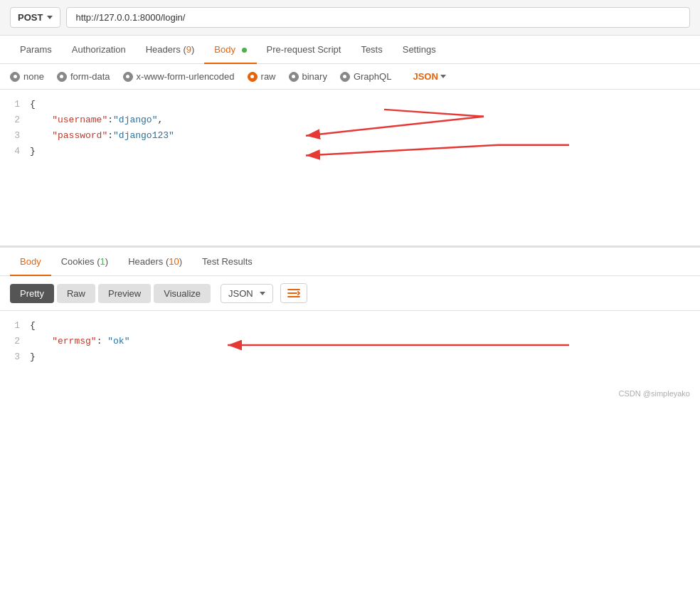 The image size is (700, 592). Describe the element at coordinates (84, 77) in the screenshot. I see `radio-formdata: form-data` at that location.